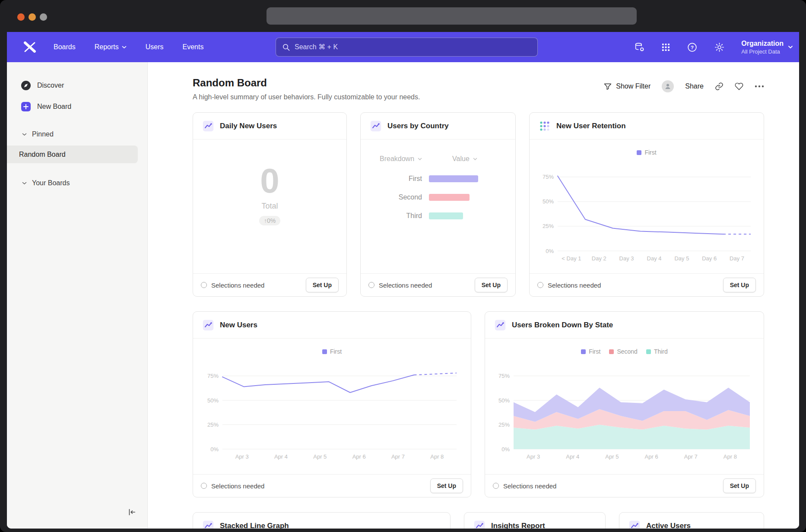  Describe the element at coordinates (574, 285) in the screenshot. I see `status-text: Selections needed` at that location.